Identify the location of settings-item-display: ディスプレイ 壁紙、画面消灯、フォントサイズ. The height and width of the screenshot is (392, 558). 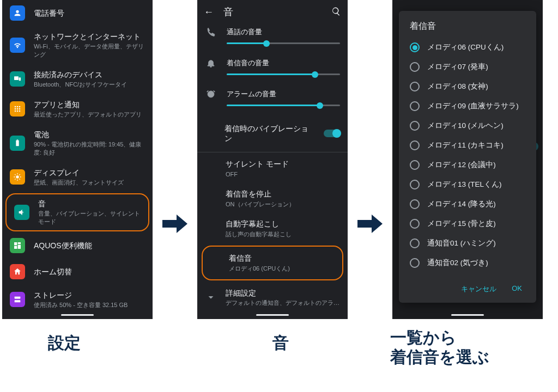
(77, 177).